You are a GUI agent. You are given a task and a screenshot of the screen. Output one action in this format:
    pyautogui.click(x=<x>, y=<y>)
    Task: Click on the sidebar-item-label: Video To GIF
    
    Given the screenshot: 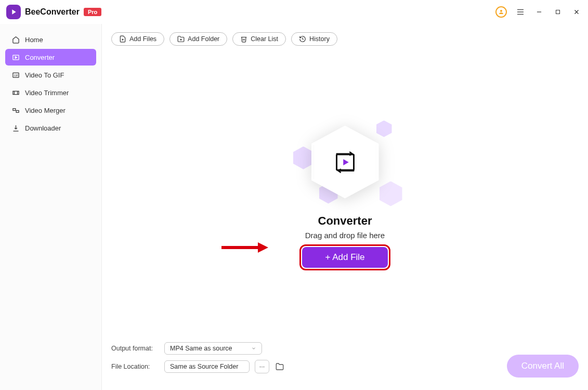 What is the action you would take?
    pyautogui.click(x=45, y=75)
    